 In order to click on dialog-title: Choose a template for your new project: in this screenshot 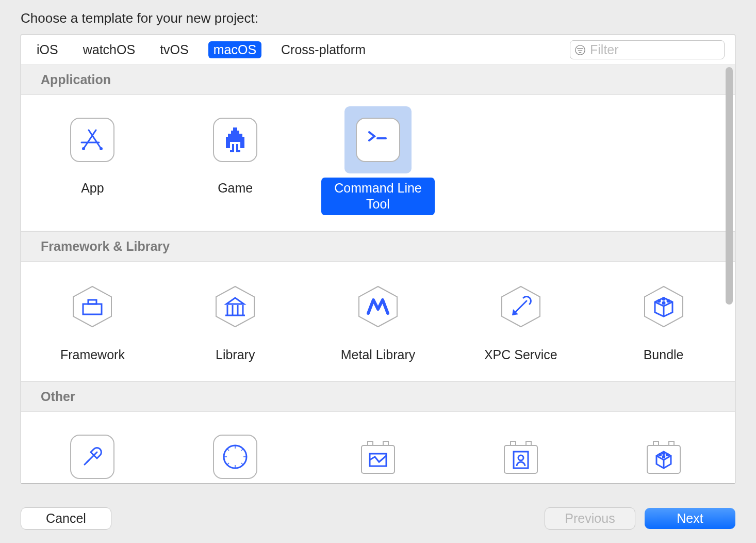, I will do `click(378, 19)`.